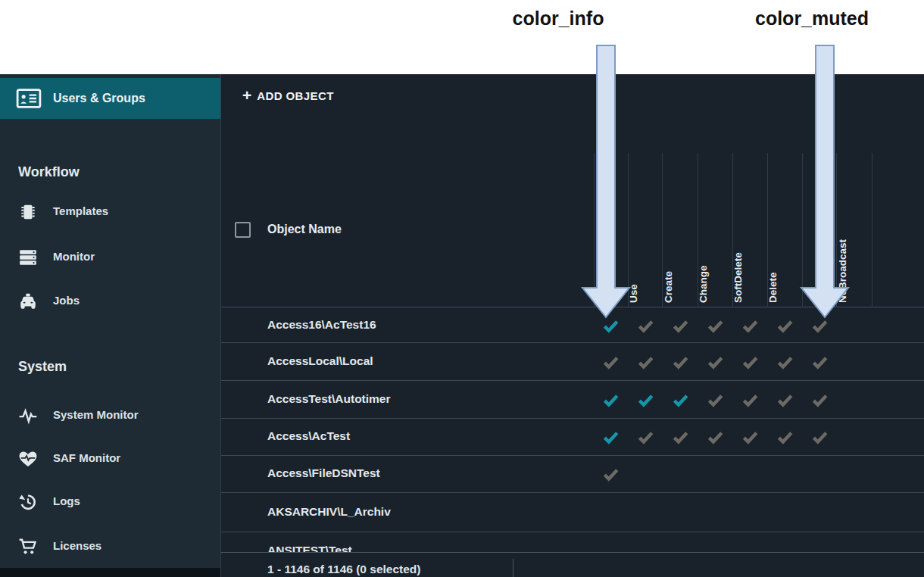  I want to click on sidebar-item-label: Jobs, so click(67, 300).